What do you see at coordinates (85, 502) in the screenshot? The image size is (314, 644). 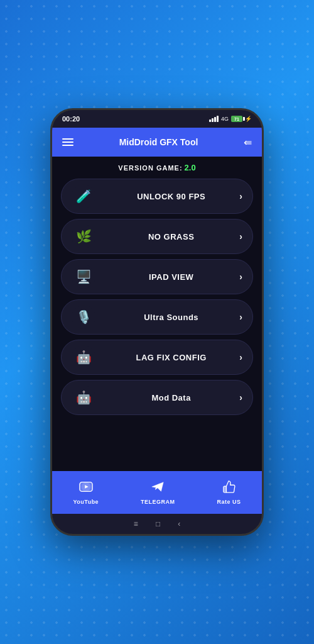 I see `youtube-label: YouTube` at bounding box center [85, 502].